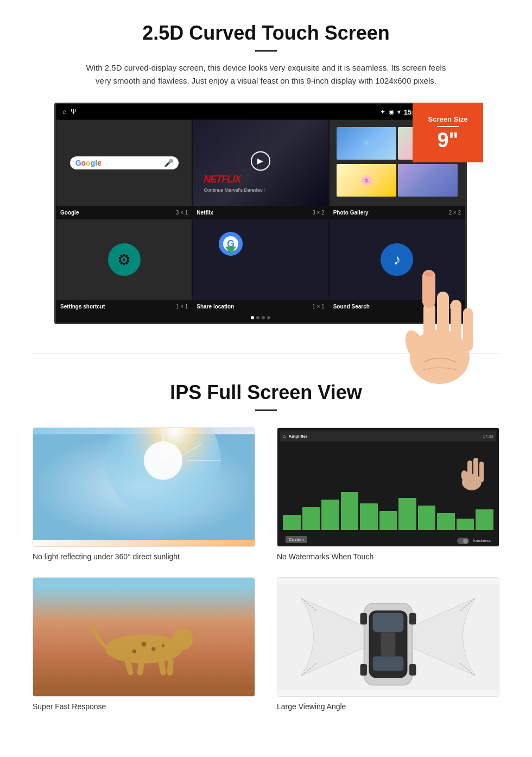  What do you see at coordinates (144, 644) in the screenshot?
I see `feature-cheetah: Super Fast Response` at bounding box center [144, 644].